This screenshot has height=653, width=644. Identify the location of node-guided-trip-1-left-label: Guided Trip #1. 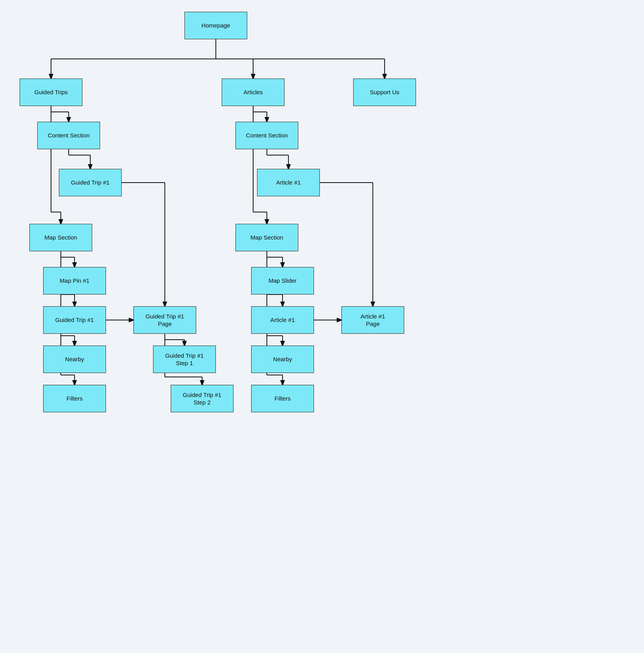
(90, 183).